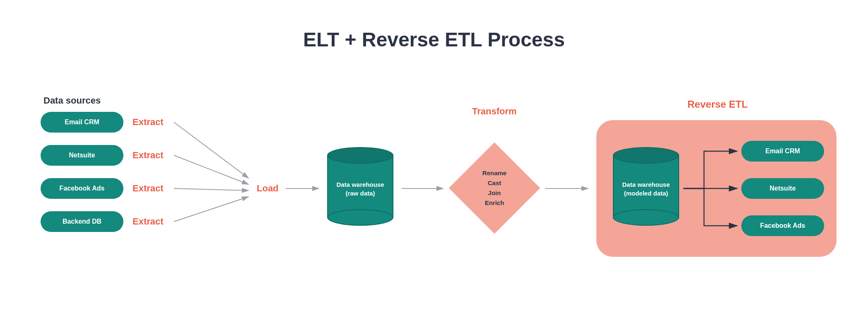 This screenshot has width=868, height=309. Describe the element at coordinates (82, 155) in the screenshot. I see `source-pill-netsuite: Netsuite` at that location.